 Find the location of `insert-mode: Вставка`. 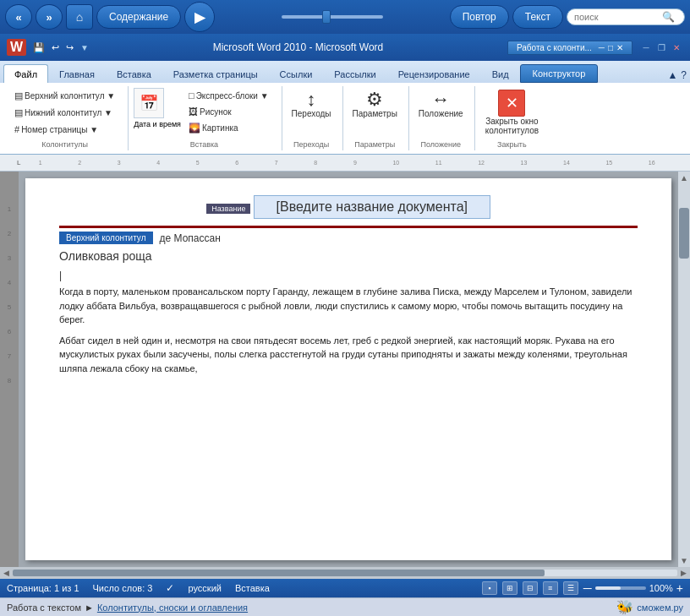

insert-mode: Вставка is located at coordinates (252, 588).